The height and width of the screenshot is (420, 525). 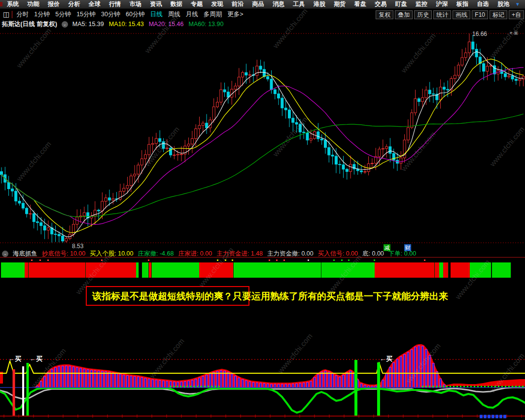 What do you see at coordinates (340, 4) in the screenshot?
I see `menu-item: 期货` at bounding box center [340, 4].